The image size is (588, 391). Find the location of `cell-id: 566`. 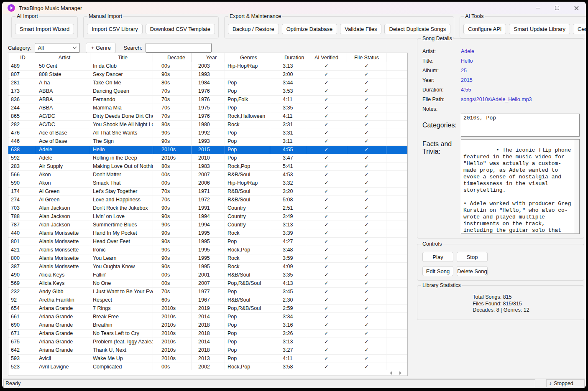

cell-id: 566 is located at coordinates (22, 175).